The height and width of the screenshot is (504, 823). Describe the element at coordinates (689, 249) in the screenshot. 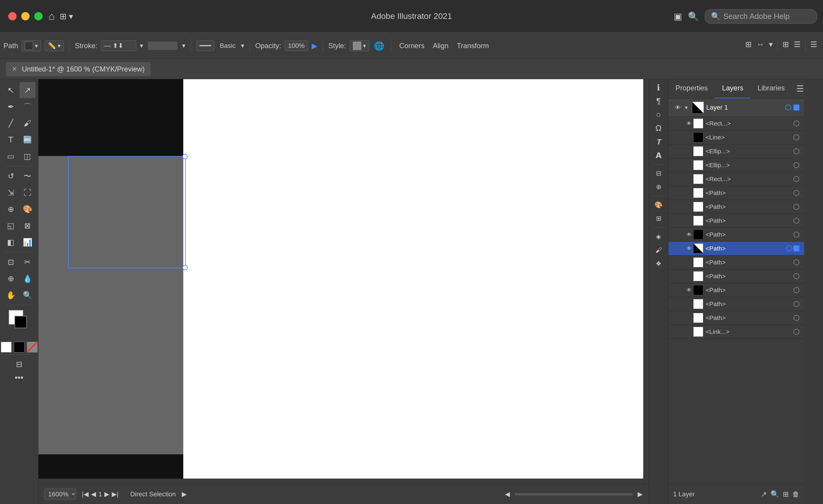

I see `layer-item-vis-10: 👁` at that location.